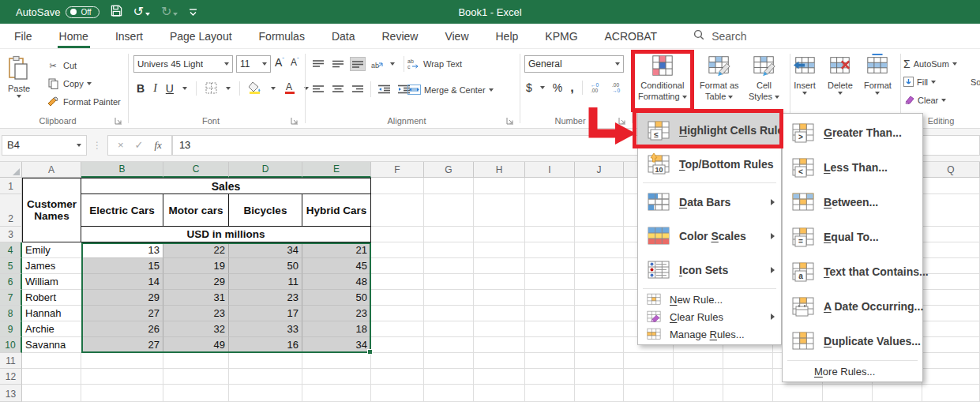 The width and height of the screenshot is (980, 402). What do you see at coordinates (122, 170) in the screenshot?
I see `column-header-B: B` at bounding box center [122, 170].